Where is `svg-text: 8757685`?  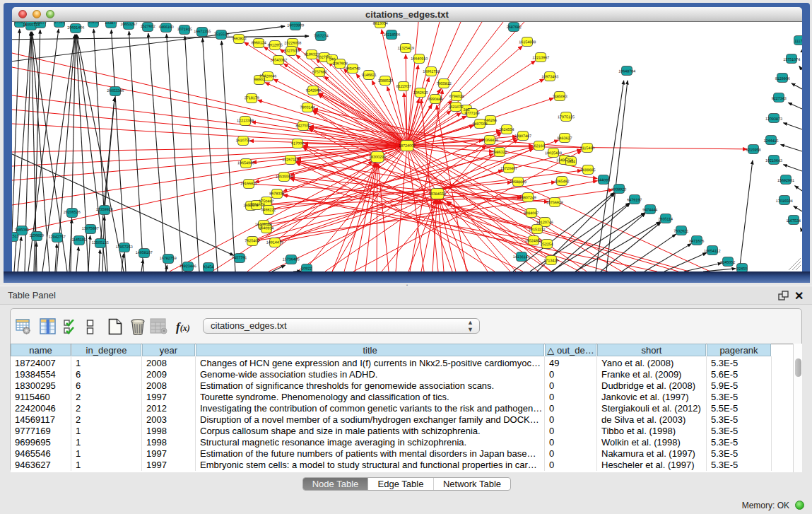
svg-text: 8757685 is located at coordinates (319, 72).